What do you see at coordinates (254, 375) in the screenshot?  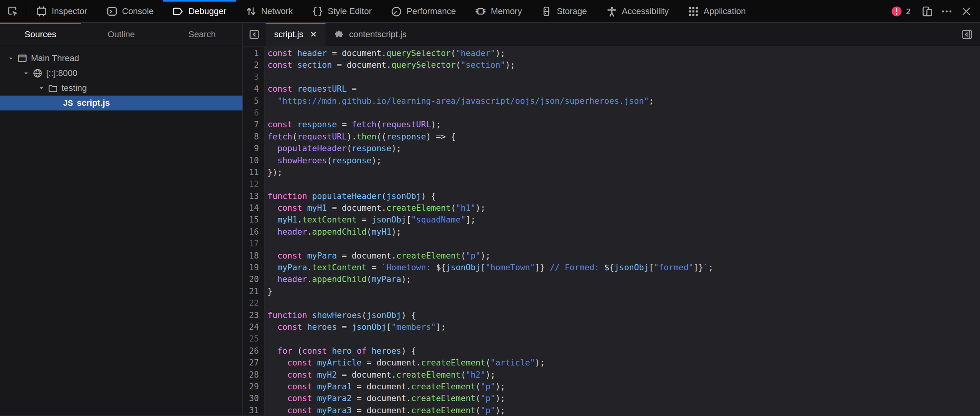 I see `line-number: 28` at bounding box center [254, 375].